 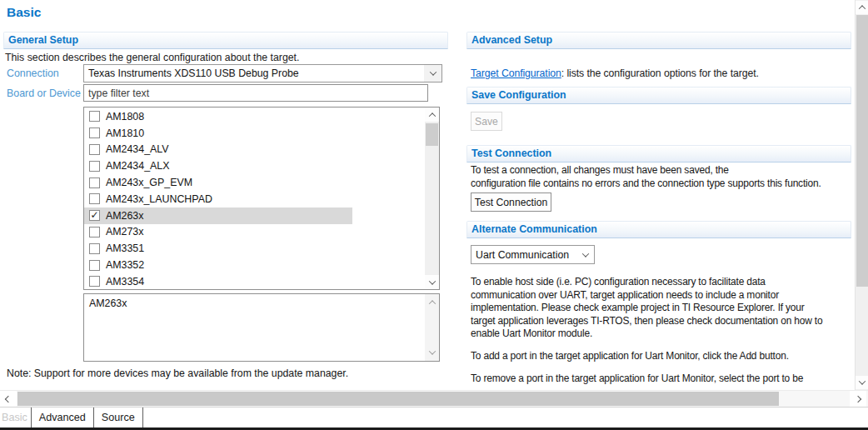 What do you see at coordinates (226, 40) in the screenshot?
I see `general-setup-header: General Setup` at bounding box center [226, 40].